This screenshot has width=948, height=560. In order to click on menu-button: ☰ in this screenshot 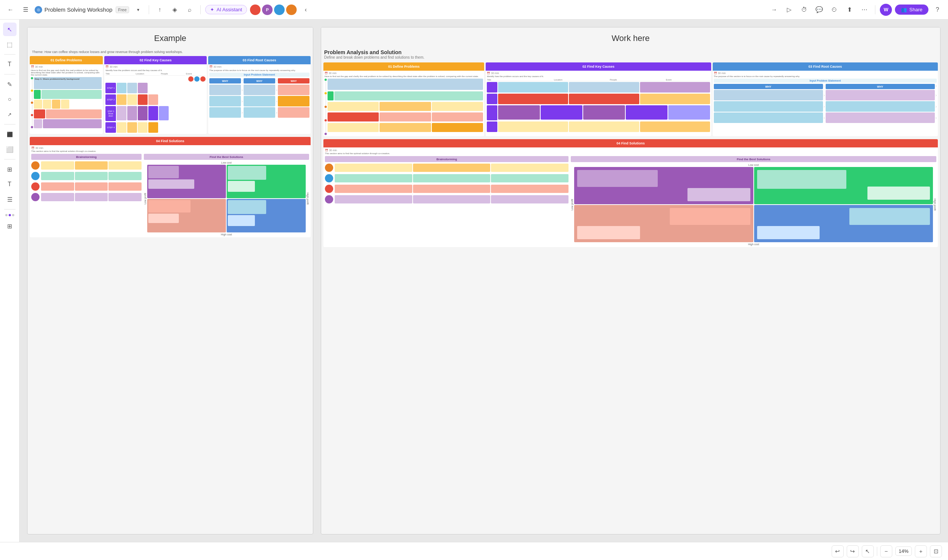, I will do `click(26, 10)`.